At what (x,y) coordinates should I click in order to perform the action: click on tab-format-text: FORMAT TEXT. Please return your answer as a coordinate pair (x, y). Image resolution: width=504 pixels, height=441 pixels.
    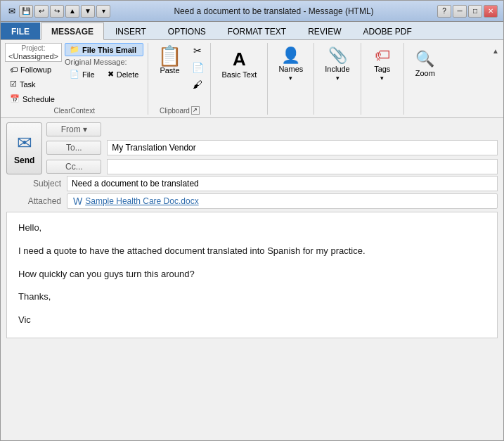
    Looking at the image, I should click on (257, 31).